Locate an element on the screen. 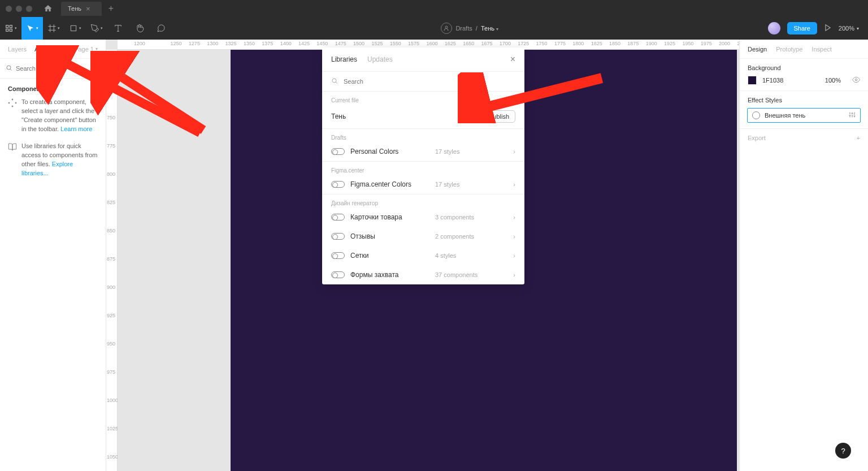 The image size is (868, 471). hand-tool is located at coordinates (140, 28).